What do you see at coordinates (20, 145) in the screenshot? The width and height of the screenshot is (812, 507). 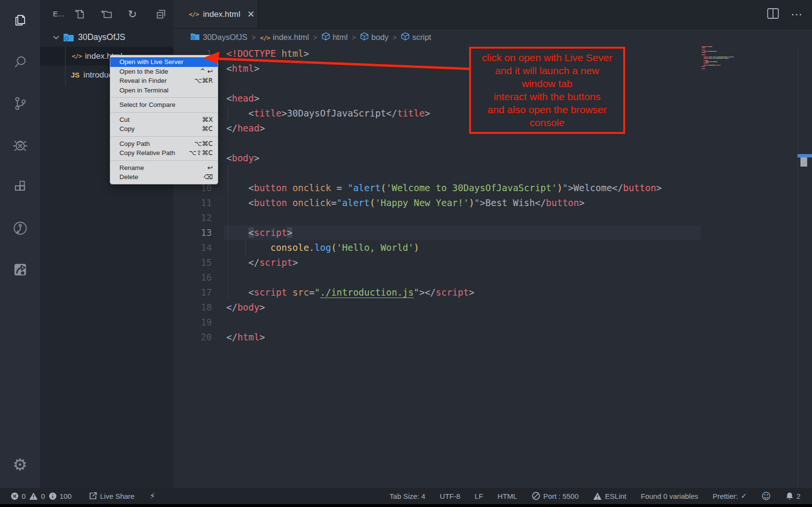 I see `run-debug-icon` at bounding box center [20, 145].